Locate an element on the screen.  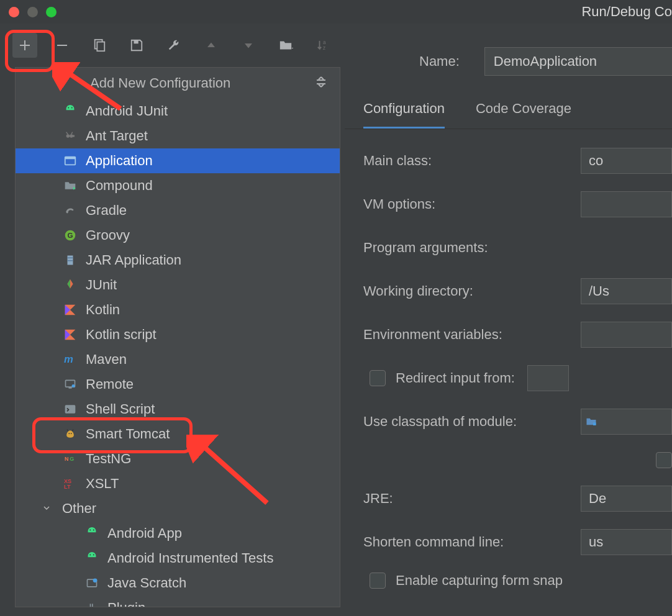
shorten-input is located at coordinates (626, 542).